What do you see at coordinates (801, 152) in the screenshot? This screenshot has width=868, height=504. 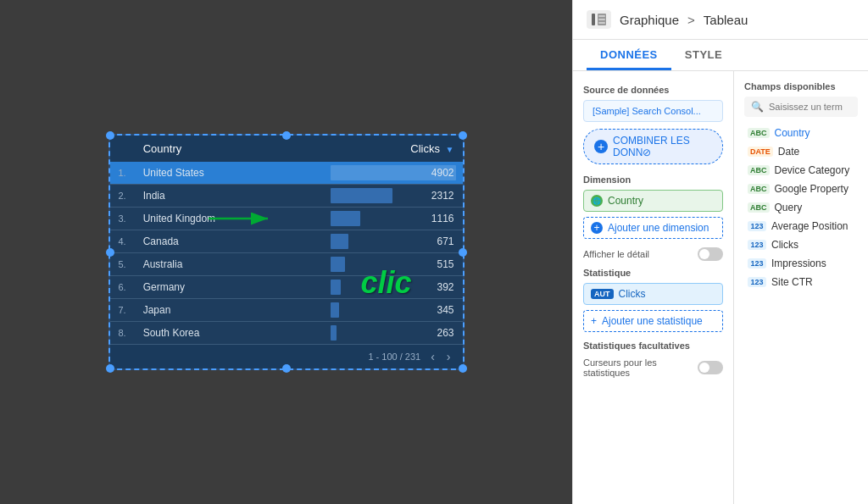 I see `field-item: DATE Date` at bounding box center [801, 152].